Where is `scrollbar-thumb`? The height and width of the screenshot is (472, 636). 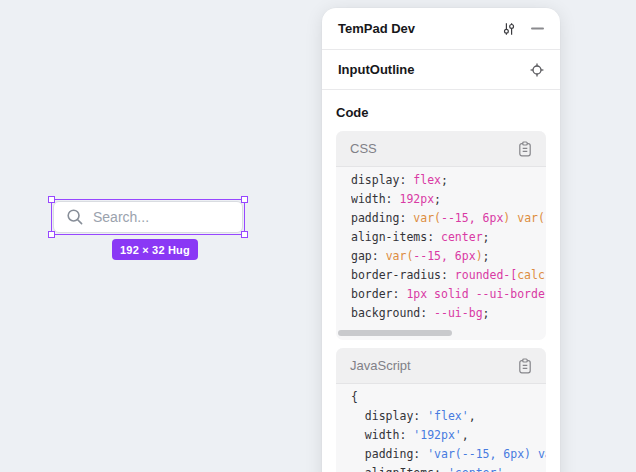
scrollbar-thumb is located at coordinates (395, 333).